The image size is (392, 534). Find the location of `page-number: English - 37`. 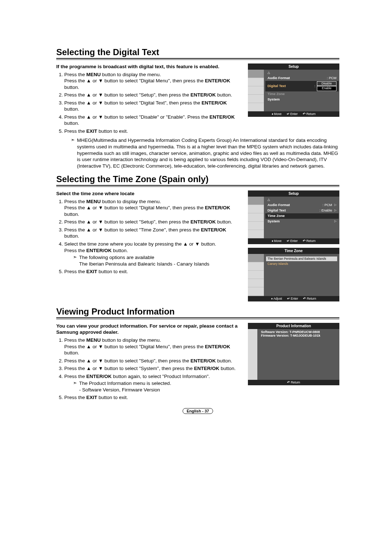

page-number: English - 37 is located at coordinates (198, 411).